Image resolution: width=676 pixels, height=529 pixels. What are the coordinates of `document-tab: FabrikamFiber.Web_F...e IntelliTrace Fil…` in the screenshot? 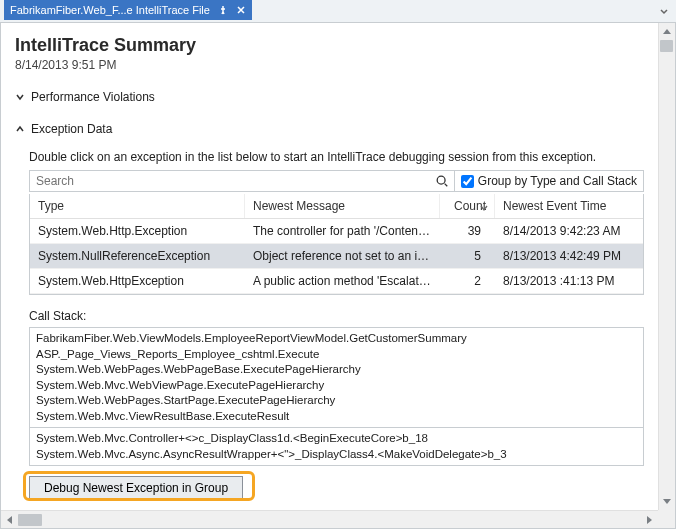 It's located at (128, 10).